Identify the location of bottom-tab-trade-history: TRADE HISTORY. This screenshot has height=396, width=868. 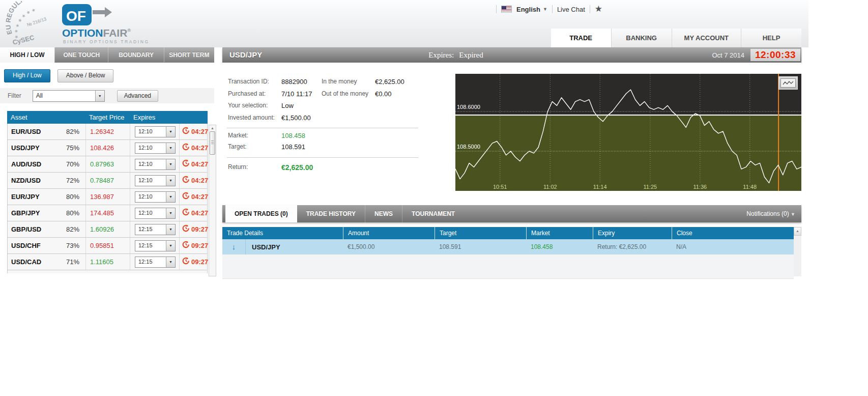
(331, 214).